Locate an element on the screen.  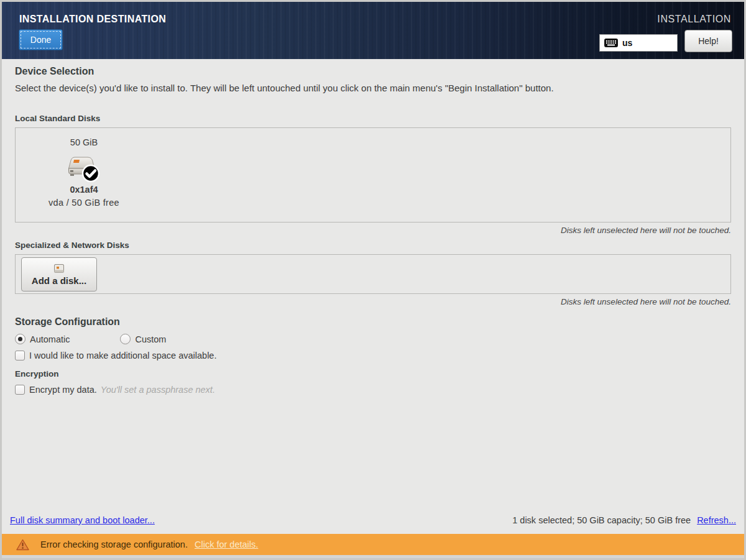
disk-details: vda / 50 GiB free is located at coordinates (84, 203).